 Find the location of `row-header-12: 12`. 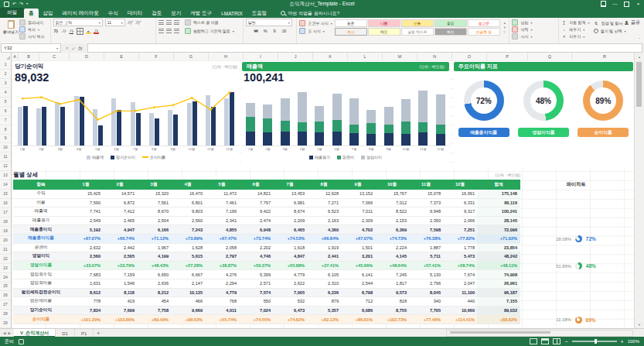

row-header-12: 12 is located at coordinates (5, 166).